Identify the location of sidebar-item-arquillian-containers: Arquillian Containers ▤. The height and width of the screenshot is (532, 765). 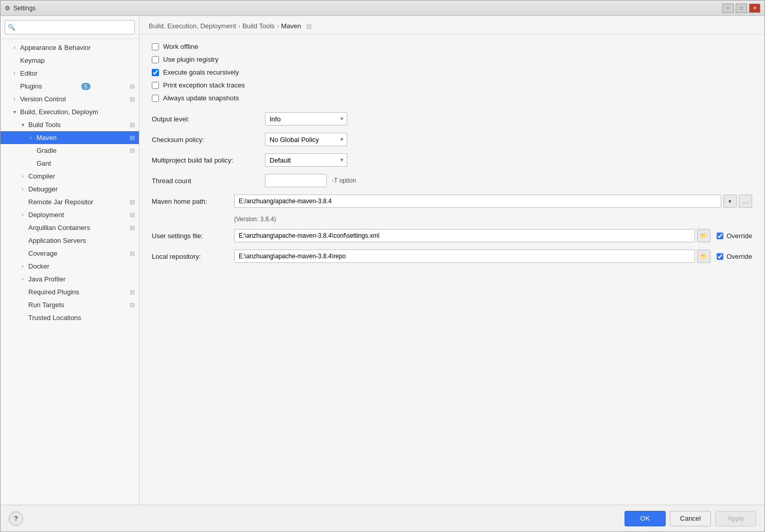
(70, 227).